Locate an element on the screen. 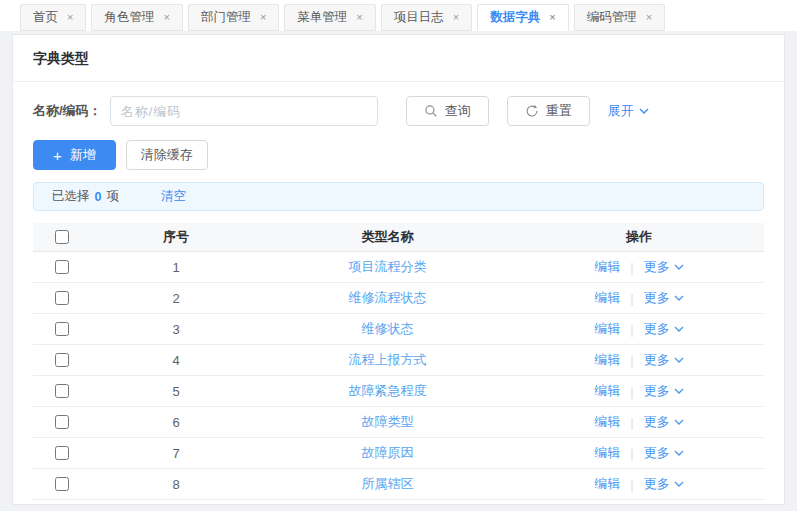 The width and height of the screenshot is (797, 511). row-index: 1 is located at coordinates (176, 268).